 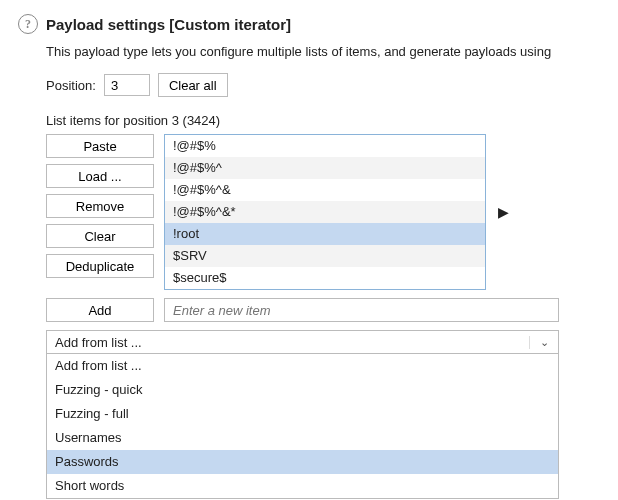 I want to click on list-item: !@#$%, so click(x=325, y=146).